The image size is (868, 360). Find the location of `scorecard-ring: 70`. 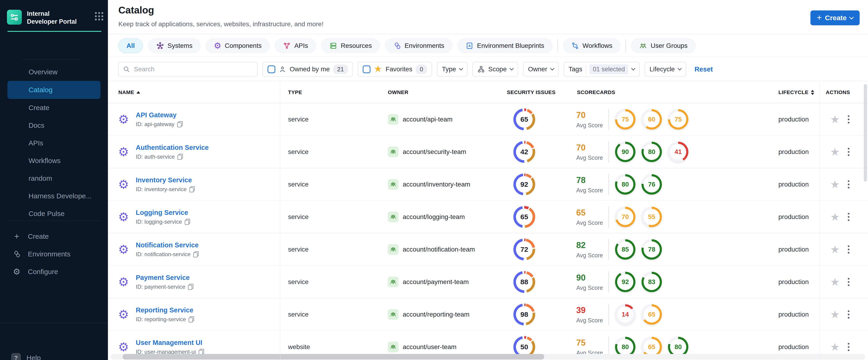

scorecard-ring: 70 is located at coordinates (625, 217).